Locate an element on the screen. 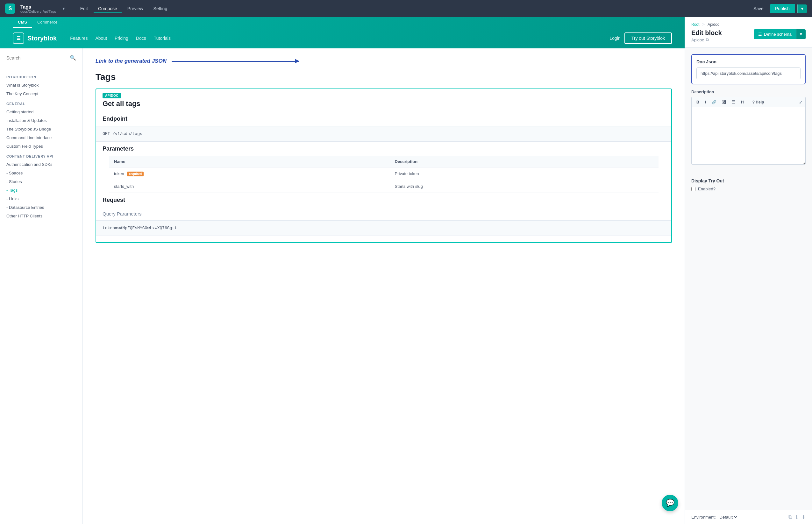 This screenshot has height=524, width=812. required-badge: required is located at coordinates (135, 174).